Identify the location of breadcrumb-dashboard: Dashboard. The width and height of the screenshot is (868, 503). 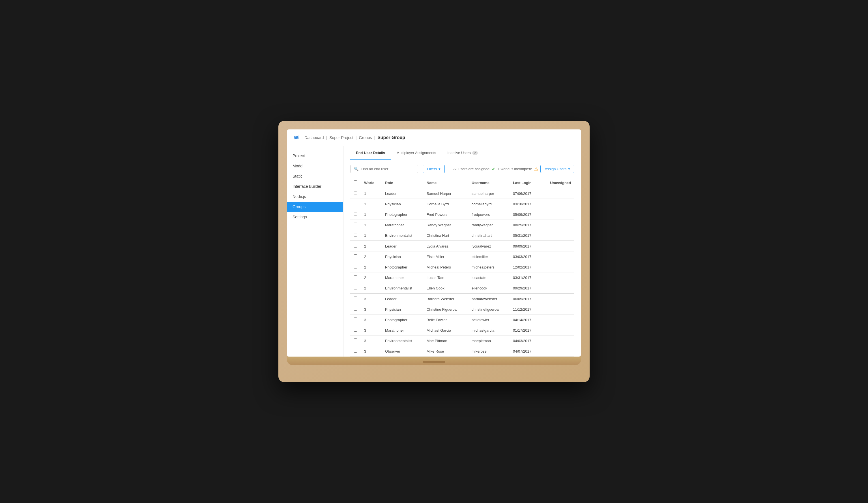
(314, 138).